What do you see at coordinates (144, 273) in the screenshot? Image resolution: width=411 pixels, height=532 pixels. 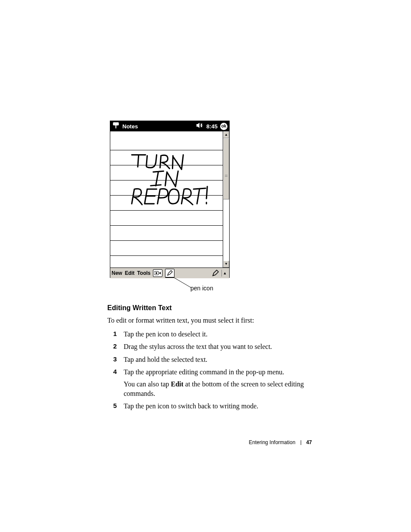 I see `menu-tools: Tools` at bounding box center [144, 273].